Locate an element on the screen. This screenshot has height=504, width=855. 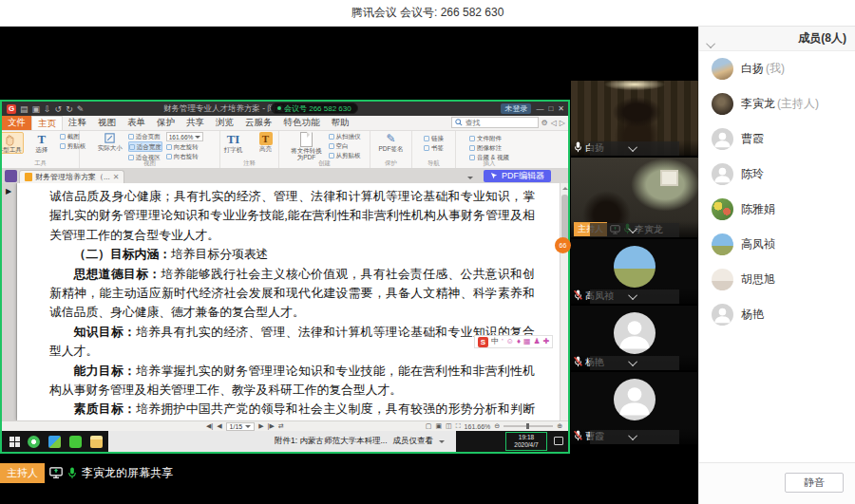
close-icon: ✕ is located at coordinates (560, 108).